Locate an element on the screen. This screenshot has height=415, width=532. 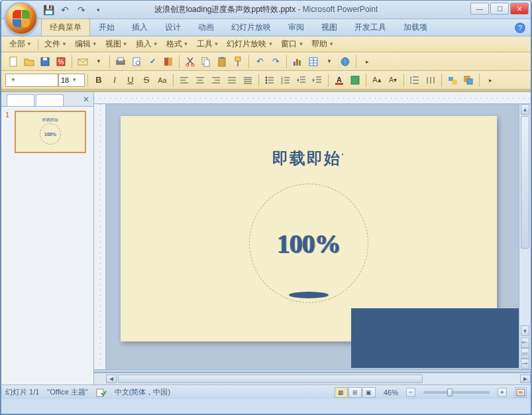
strikethrough-button: S is located at coordinates (146, 80).